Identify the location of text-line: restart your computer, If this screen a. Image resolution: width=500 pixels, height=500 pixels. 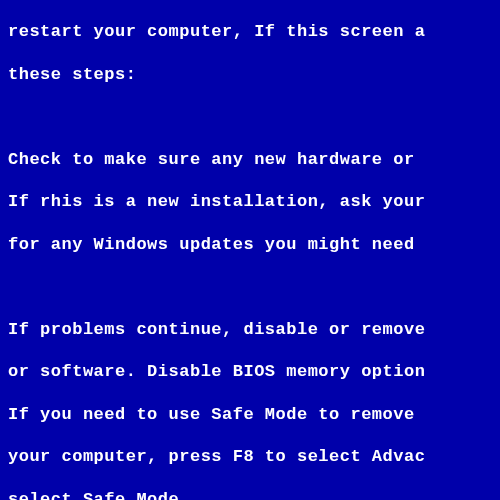
(250, 32).